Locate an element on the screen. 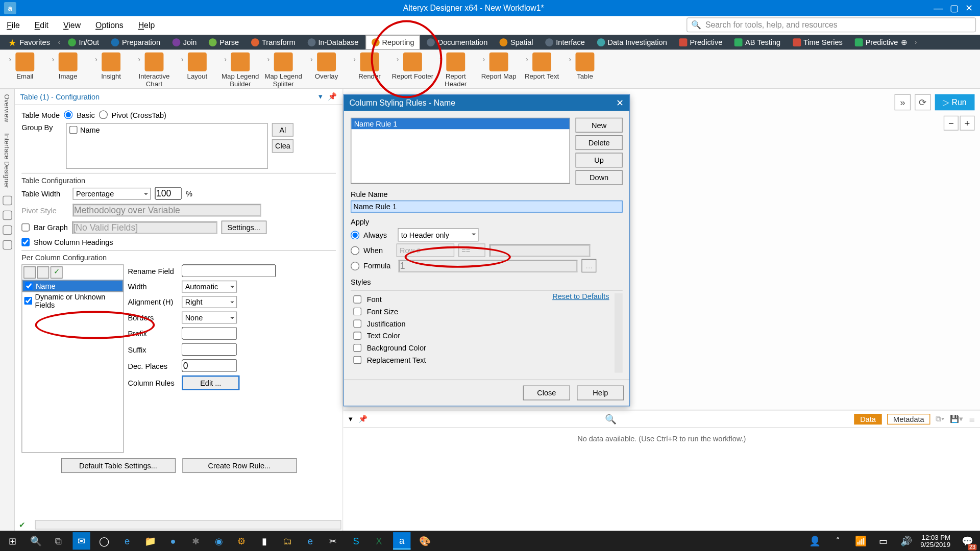 This screenshot has height=551, width=980. refresh-icon: ⟳ is located at coordinates (923, 103).